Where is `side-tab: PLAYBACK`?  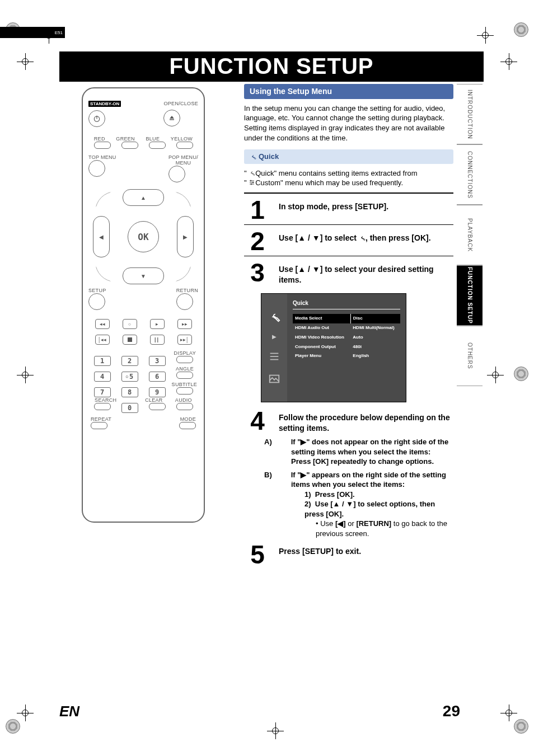 side-tab: PLAYBACK is located at coordinates (470, 235).